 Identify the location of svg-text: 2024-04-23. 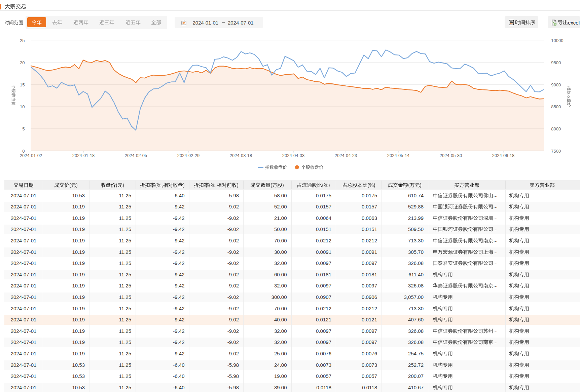
(346, 155).